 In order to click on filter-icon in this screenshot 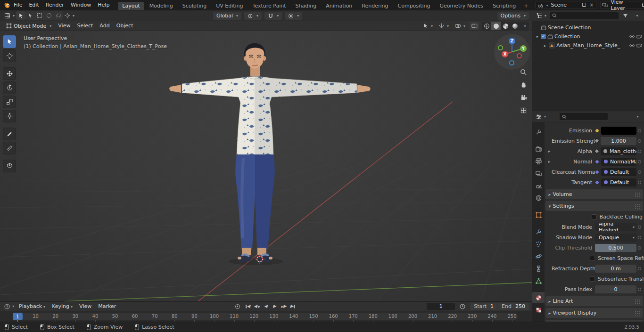, I will do `click(625, 16)`.